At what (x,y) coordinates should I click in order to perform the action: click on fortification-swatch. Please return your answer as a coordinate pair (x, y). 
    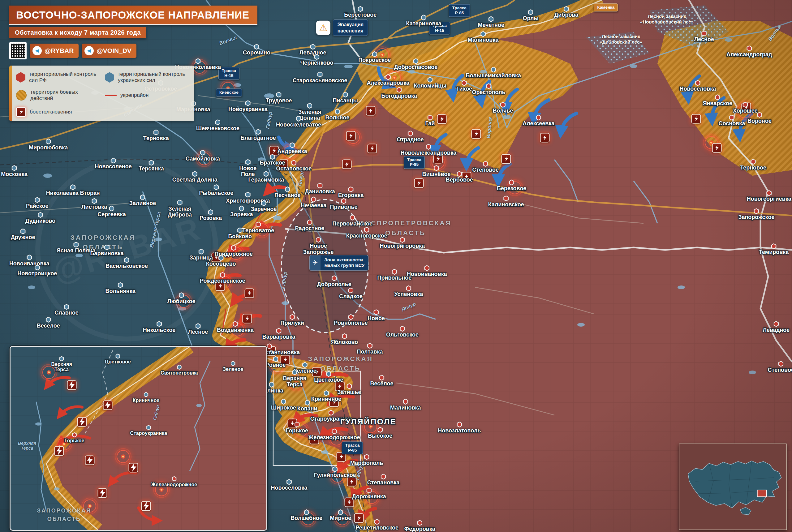
    Looking at the image, I should click on (111, 96).